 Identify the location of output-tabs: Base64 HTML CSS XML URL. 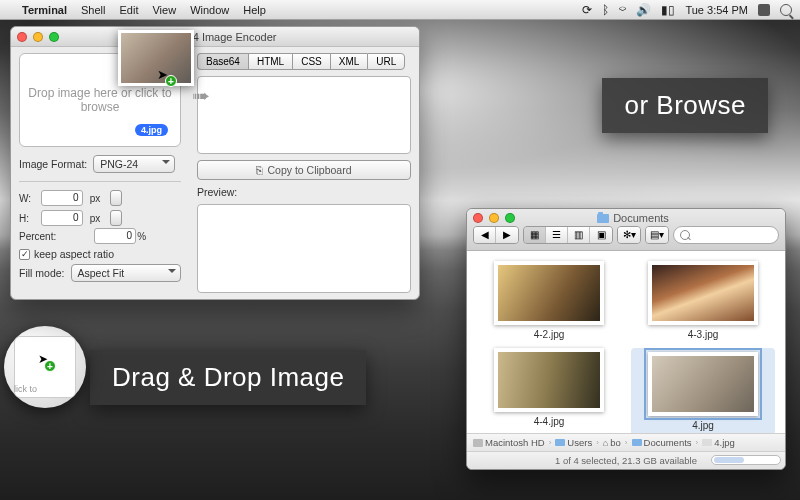
(304, 62).